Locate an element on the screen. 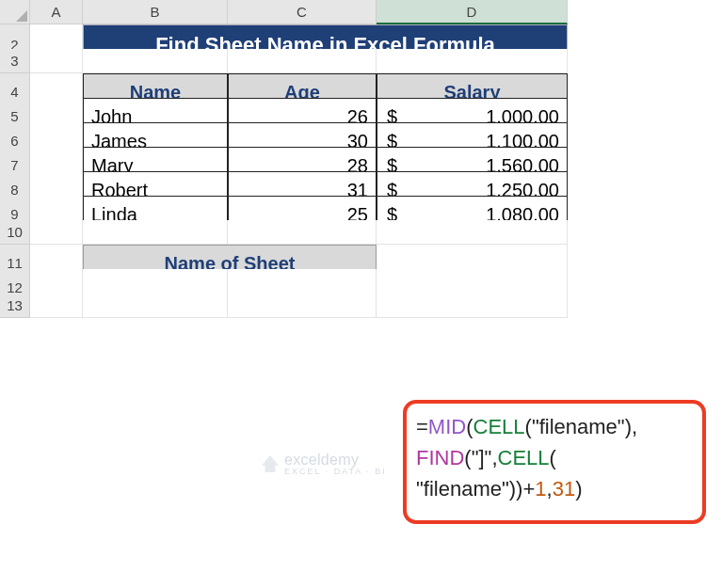 The height and width of the screenshot is (588, 722). col-header-C: C is located at coordinates (302, 12).